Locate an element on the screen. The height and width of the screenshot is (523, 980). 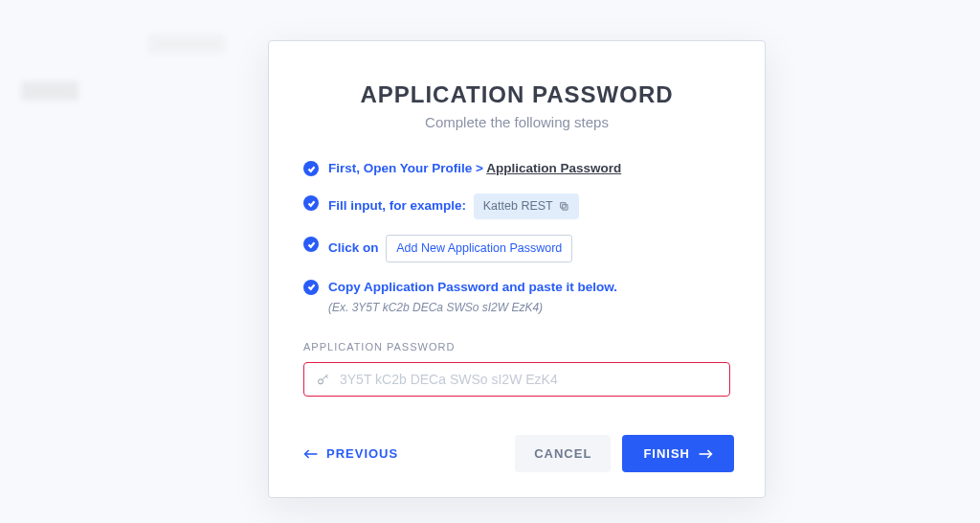
step-text: Copy Application Password and paste it b… is located at coordinates (473, 297).